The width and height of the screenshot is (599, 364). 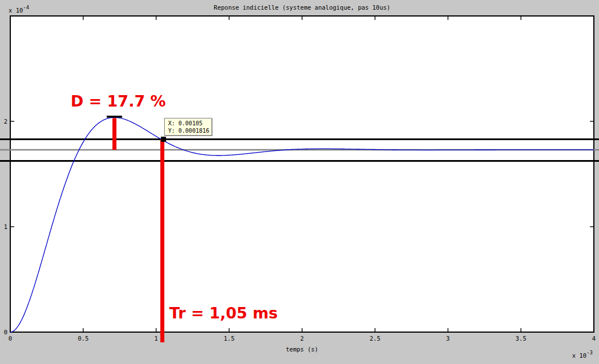 What do you see at coordinates (156, 338) in the screenshot?
I see `x-tick-label: 1` at bounding box center [156, 338].